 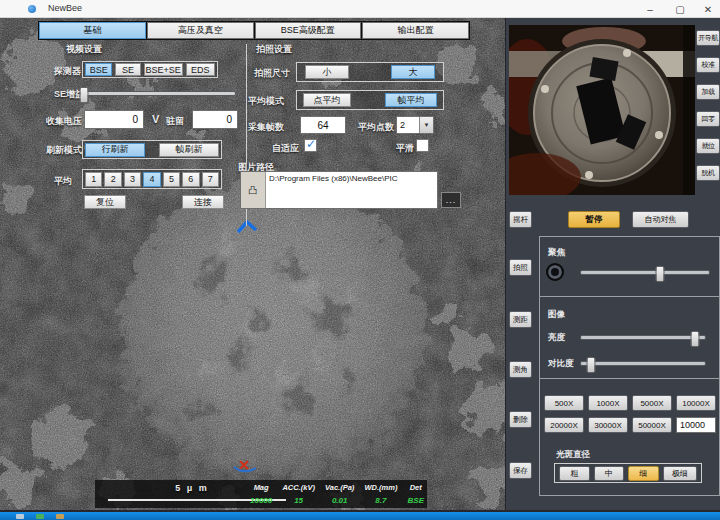 What do you see at coordinates (114, 120) in the screenshot?
I see `collect-voltage-input: 0` at bounding box center [114, 120].